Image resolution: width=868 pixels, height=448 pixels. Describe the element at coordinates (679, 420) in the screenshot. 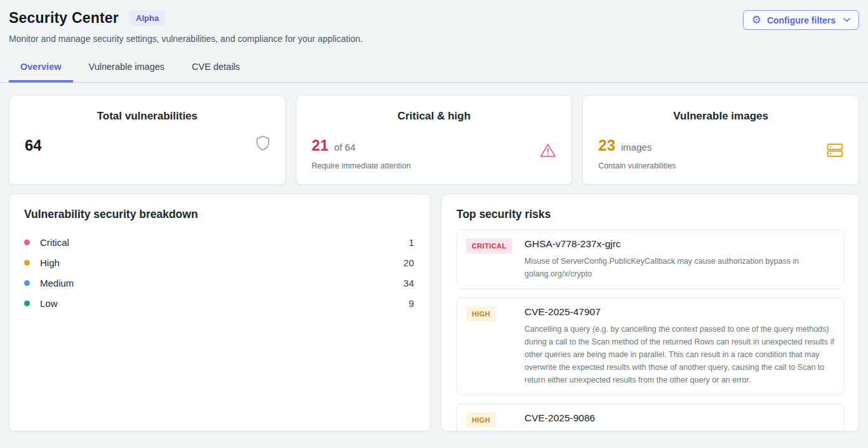

I see `risk-body: CVE-2025-9086` at that location.